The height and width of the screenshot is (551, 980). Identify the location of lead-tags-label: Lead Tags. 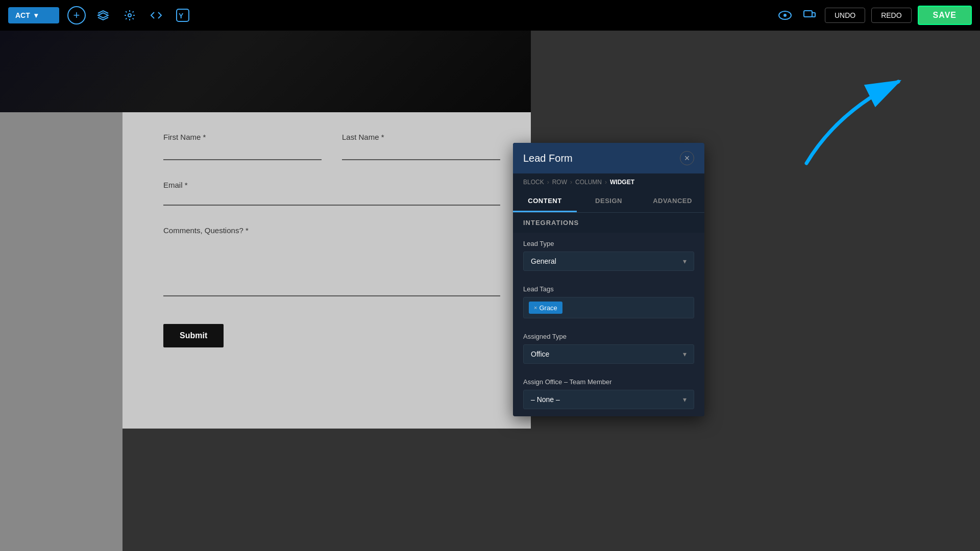
(608, 289).